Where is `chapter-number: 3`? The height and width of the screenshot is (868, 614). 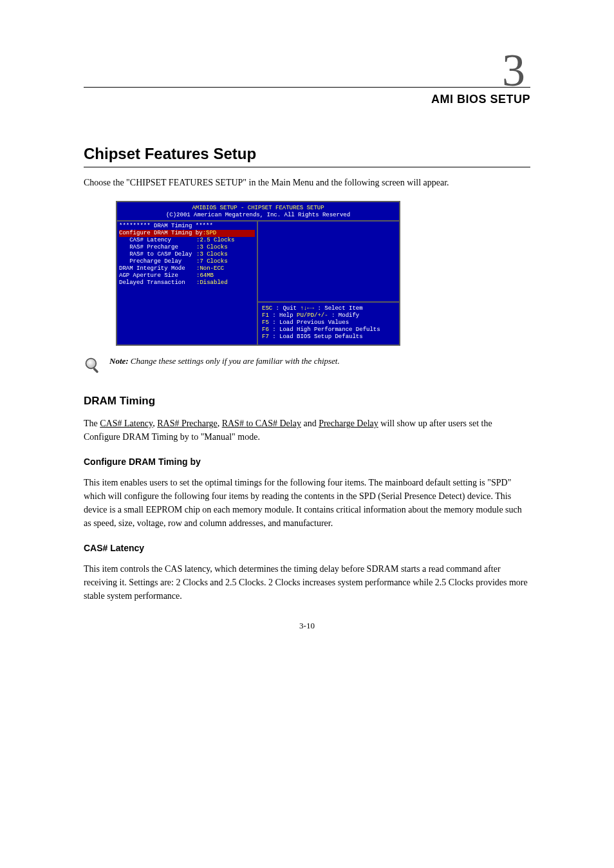
chapter-number: 3 is located at coordinates (513, 71).